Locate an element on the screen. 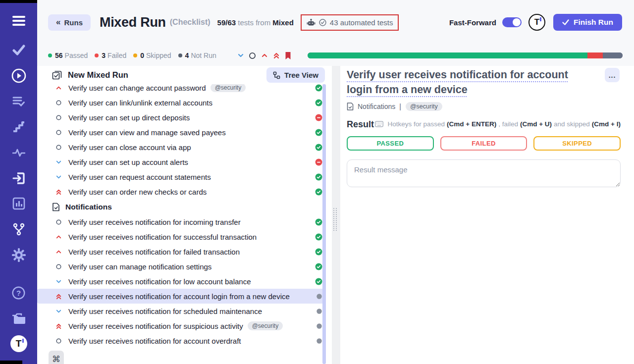 This screenshot has height=364, width=634. run-type-label: (Checklist) is located at coordinates (190, 22).